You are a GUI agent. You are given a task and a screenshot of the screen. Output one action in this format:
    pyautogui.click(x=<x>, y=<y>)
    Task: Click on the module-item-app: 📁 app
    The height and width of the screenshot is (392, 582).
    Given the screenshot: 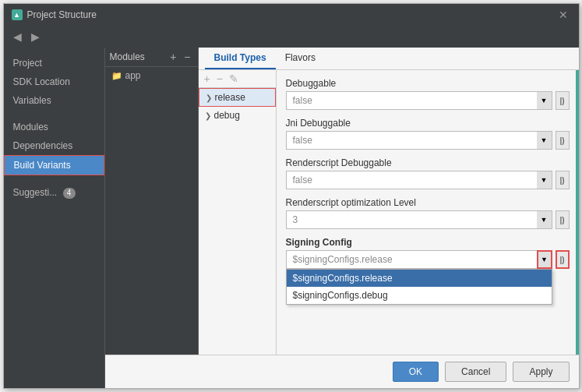 What is the action you would take?
    pyautogui.click(x=151, y=76)
    